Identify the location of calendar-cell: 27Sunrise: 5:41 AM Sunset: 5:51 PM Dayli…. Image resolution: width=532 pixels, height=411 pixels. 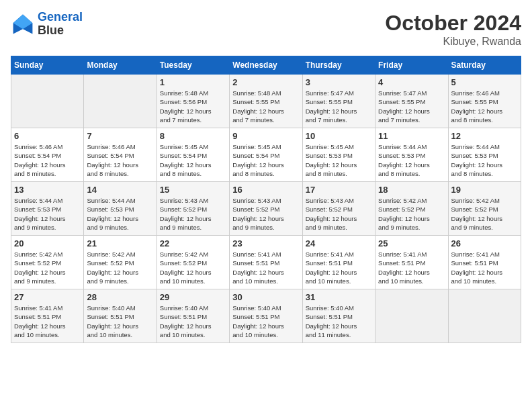
(48, 316).